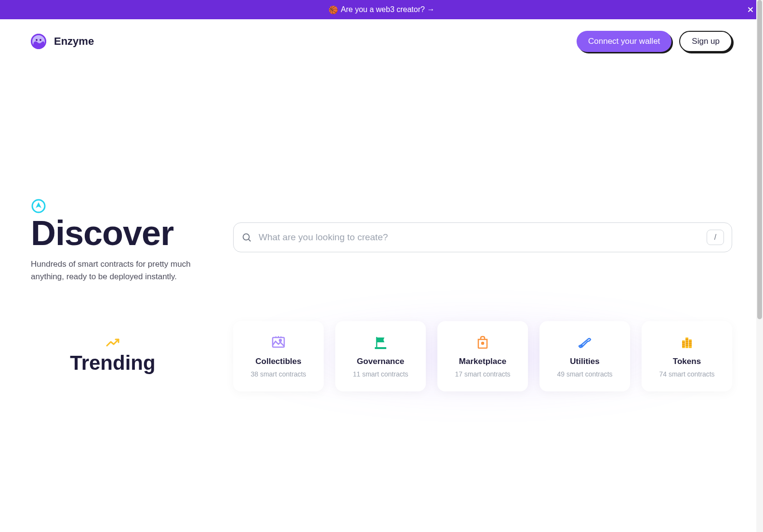 This screenshot has height=532, width=763. What do you see at coordinates (113, 233) in the screenshot?
I see `page-title: Discover` at bounding box center [113, 233].